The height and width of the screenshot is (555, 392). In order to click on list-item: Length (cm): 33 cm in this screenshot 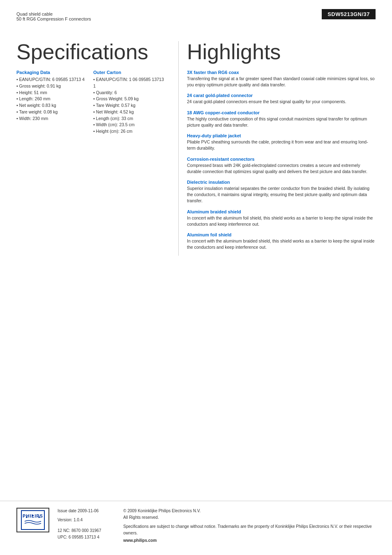, I will do `click(130, 119)`.